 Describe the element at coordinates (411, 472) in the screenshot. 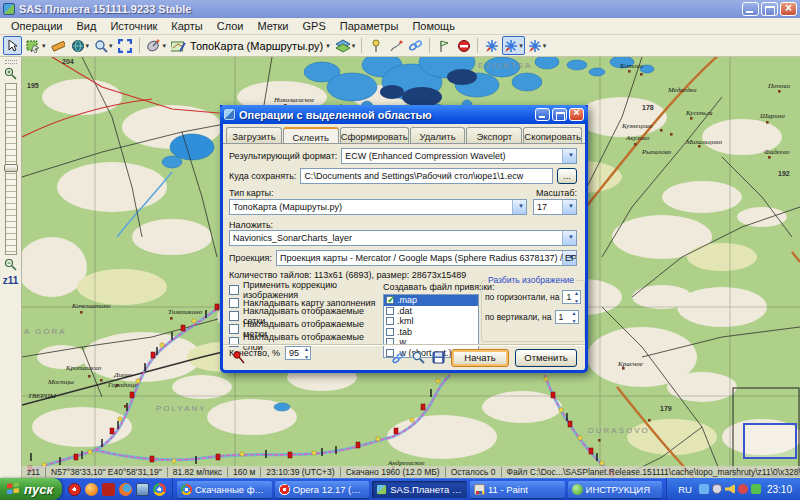

I see `status-bar: z11 N57°38'33,10" E40°58'31,19" 81.82 м/…` at that location.